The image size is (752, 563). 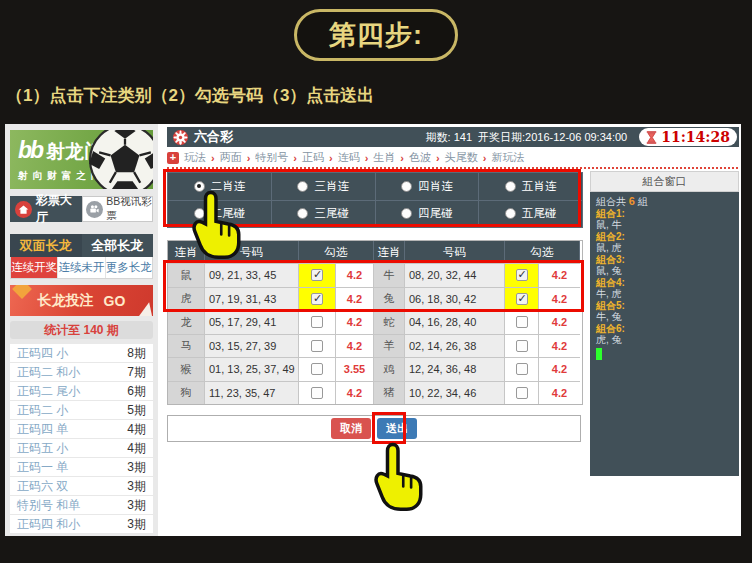 What do you see at coordinates (82, 410) in the screenshot?
I see `streak-row: 正码二 小5期` at bounding box center [82, 410].